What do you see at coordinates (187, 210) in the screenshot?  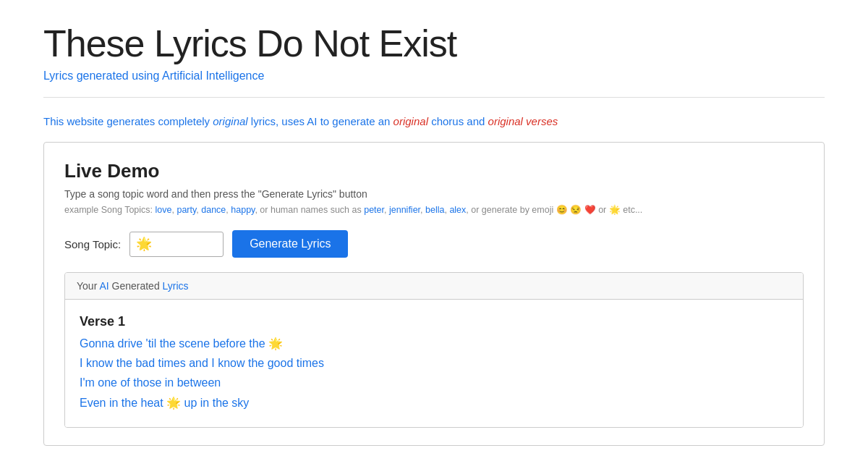 I see `example-link-party: party` at bounding box center [187, 210].